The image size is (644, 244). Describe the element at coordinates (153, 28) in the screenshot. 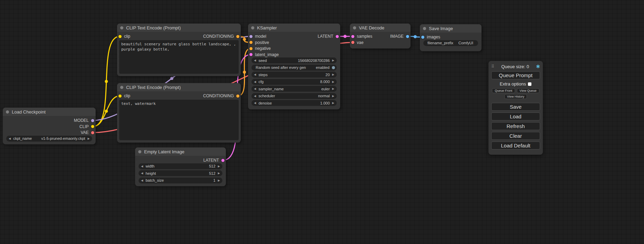

I see `node-title: CLIP Text Encode (Prompt)` at that location.